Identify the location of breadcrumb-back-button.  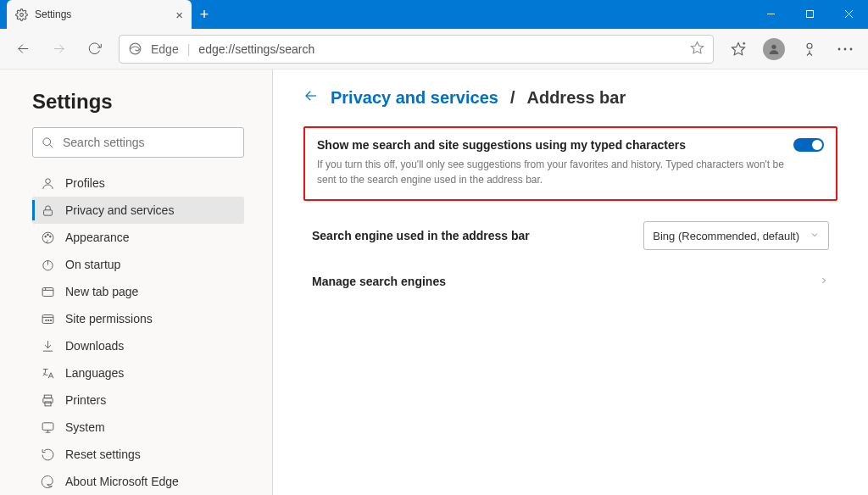
(311, 98).